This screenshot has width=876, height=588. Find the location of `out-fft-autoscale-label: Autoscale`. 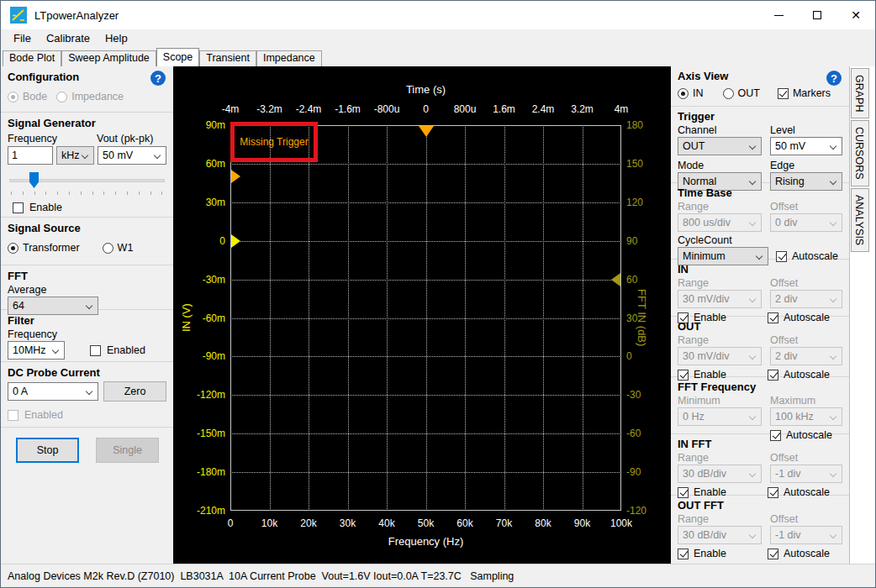

out-fft-autoscale-label: Autoscale is located at coordinates (807, 554).